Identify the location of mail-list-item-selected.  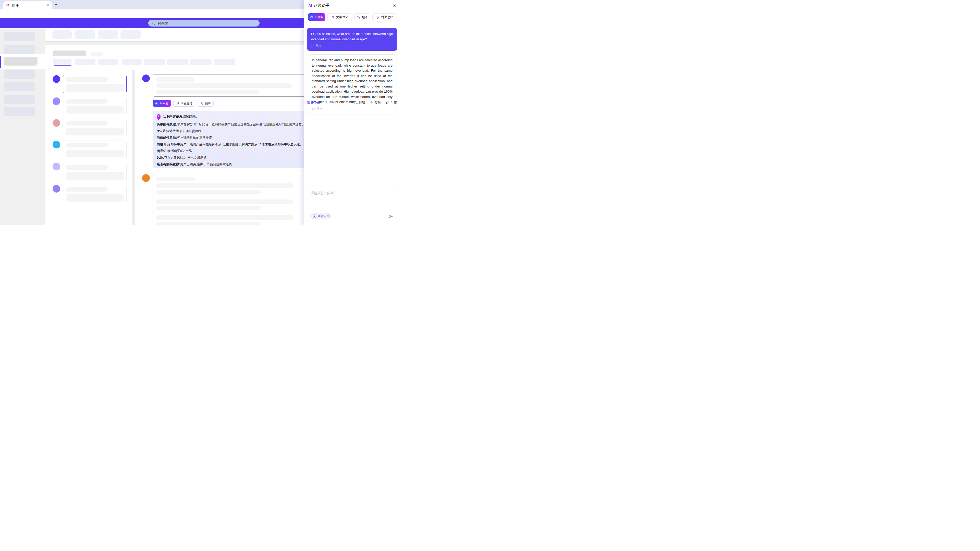
(95, 84).